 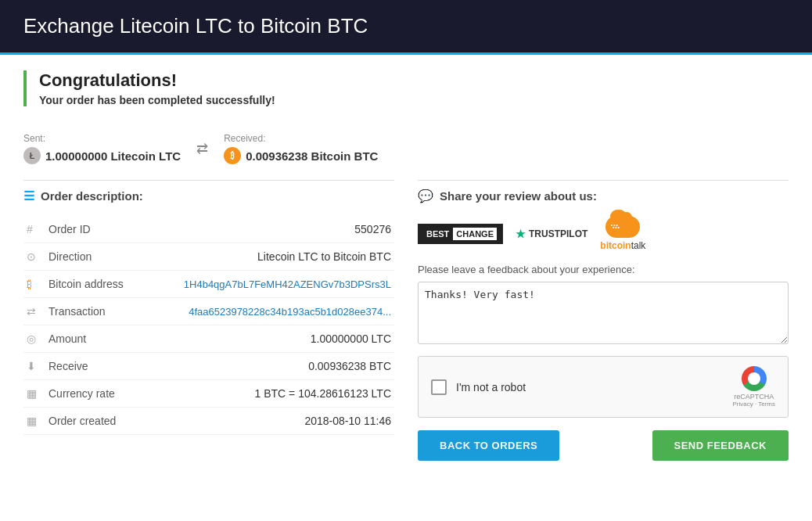 What do you see at coordinates (460, 234) in the screenshot?
I see `bestchange-logo: BEST CHANGE` at bounding box center [460, 234].